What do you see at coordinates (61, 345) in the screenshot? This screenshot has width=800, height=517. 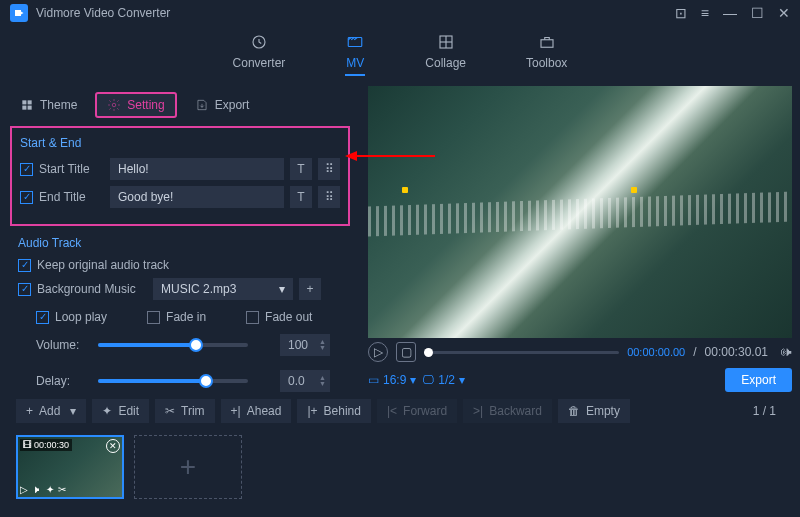 I see `volume-label: Volume:` at bounding box center [61, 345].